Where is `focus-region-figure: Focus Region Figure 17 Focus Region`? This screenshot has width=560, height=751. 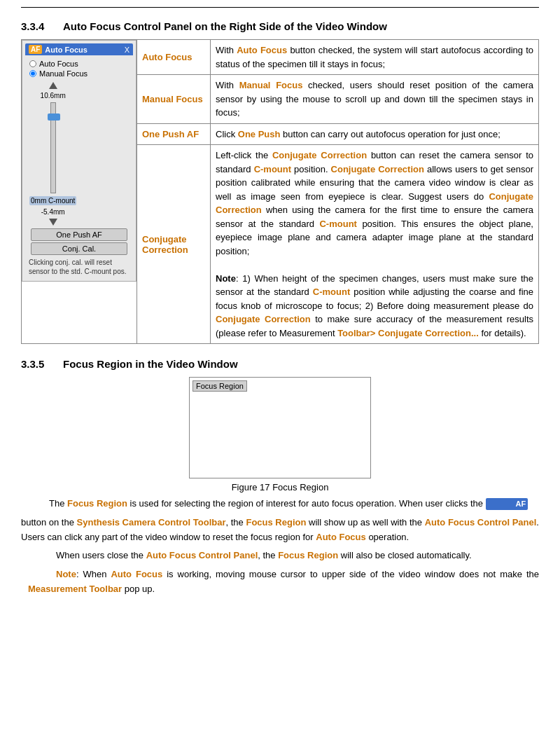 focus-region-figure: Focus Region Figure 17 Focus Region is located at coordinates (280, 434).